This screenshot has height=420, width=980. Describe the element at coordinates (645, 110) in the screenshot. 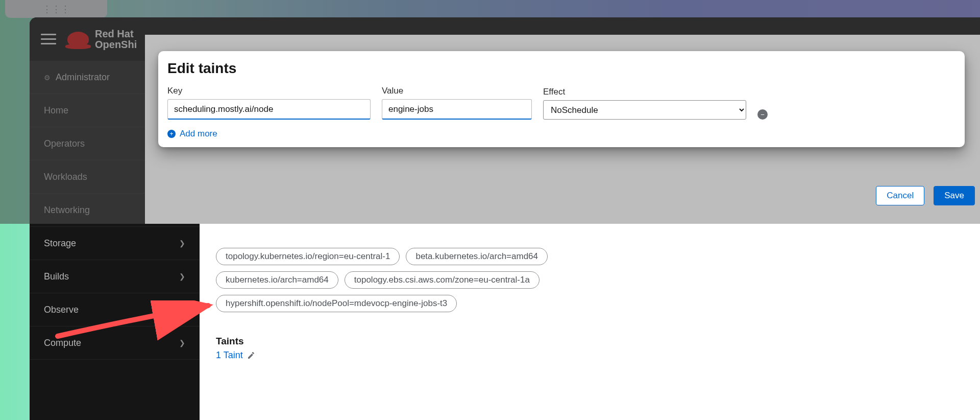

I see `taint-effect-select: NoSchedulePreferNoScheduleNoExecute` at that location.